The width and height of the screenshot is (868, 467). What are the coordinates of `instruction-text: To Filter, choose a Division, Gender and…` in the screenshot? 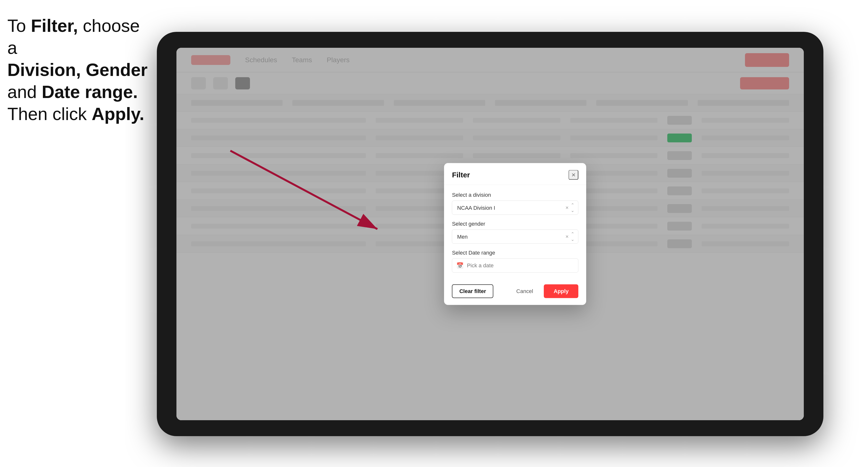 It's located at (79, 70).